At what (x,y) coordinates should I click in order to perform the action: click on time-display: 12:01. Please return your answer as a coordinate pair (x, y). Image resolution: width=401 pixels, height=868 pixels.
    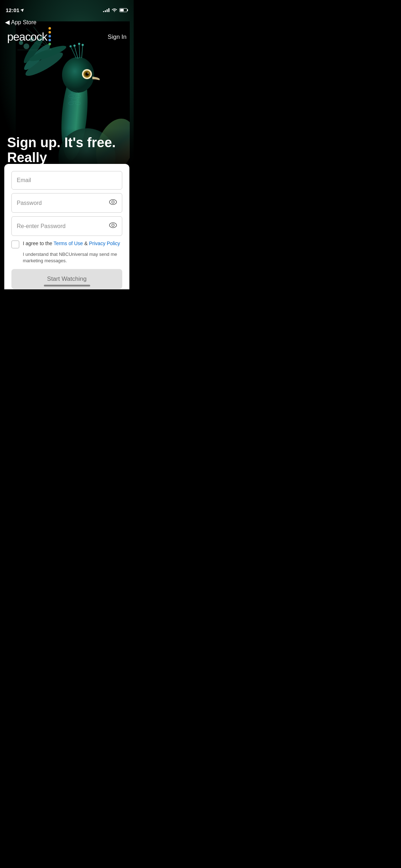
    Looking at the image, I should click on (12, 10).